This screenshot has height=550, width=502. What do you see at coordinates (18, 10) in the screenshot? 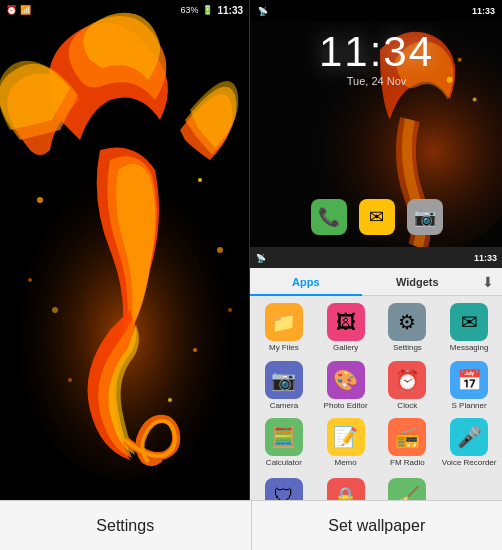
I see `left-status-icons: ⏰ 📶` at bounding box center [18, 10].